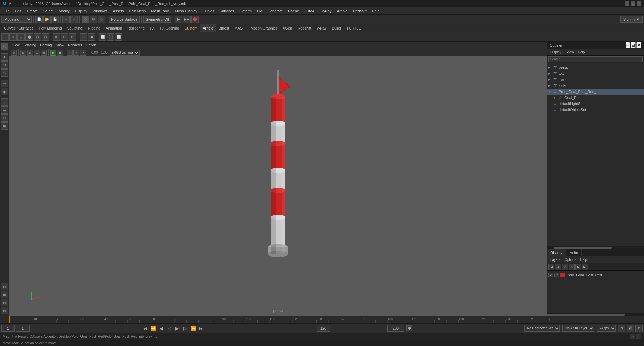 Image resolution: width=644 pixels, height=346 pixels. Describe the element at coordinates (30, 45) in the screenshot. I see `shading-menu: Shading` at that location.